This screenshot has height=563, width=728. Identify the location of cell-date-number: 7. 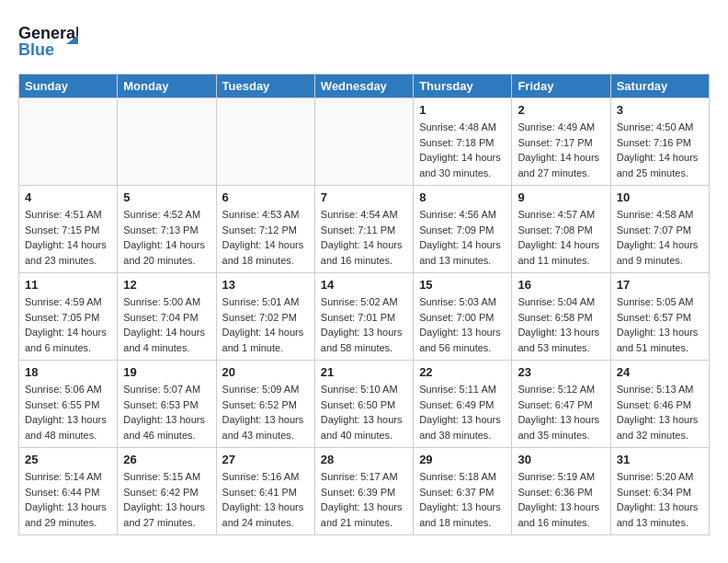
(364, 197).